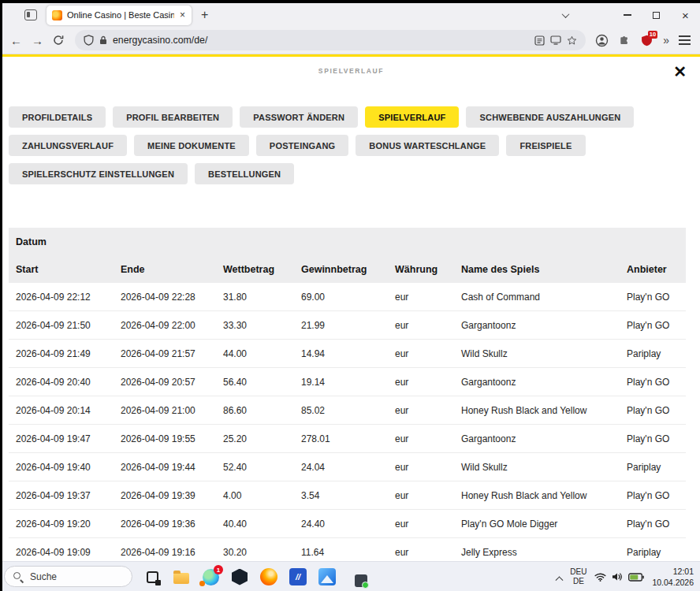  What do you see at coordinates (192, 145) in the screenshot?
I see `nav-button-meine-dokumente: MEINE DOKUMENTE` at bounding box center [192, 145].